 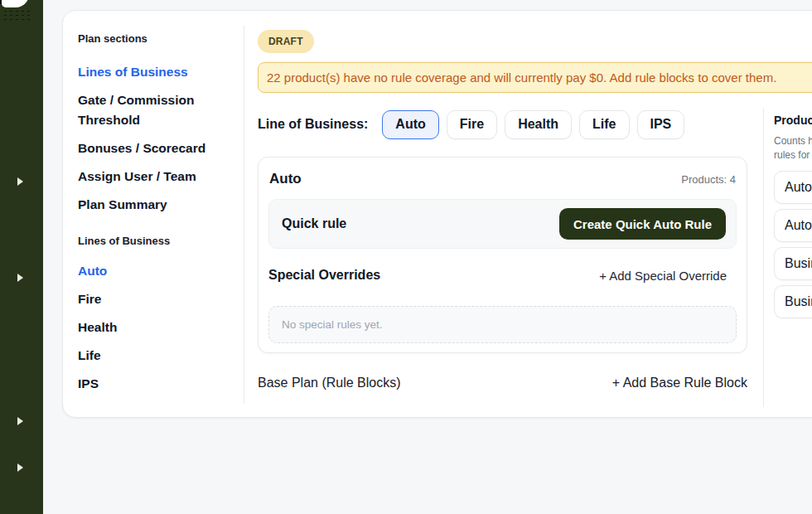 I want to click on product-coverage-panel: Produc Counts h rules for t Auto Auto A …, so click(x=793, y=219).